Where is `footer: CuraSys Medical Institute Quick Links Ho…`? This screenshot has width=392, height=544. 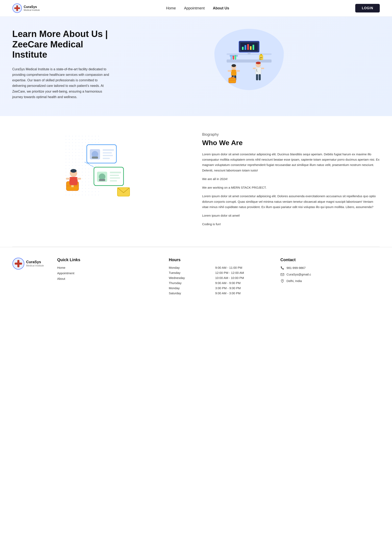 footer: CuraSys Medical Institute Quick Links Ho… is located at coordinates (196, 274).